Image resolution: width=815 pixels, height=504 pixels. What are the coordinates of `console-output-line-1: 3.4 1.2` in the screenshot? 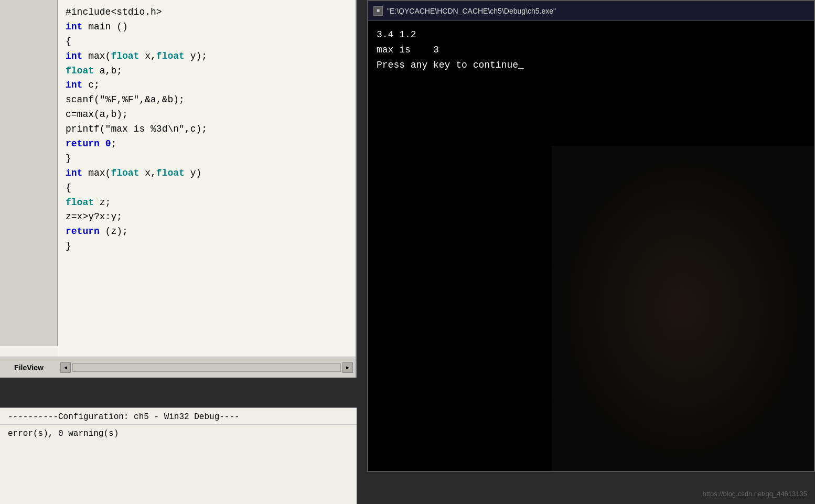 It's located at (591, 35).